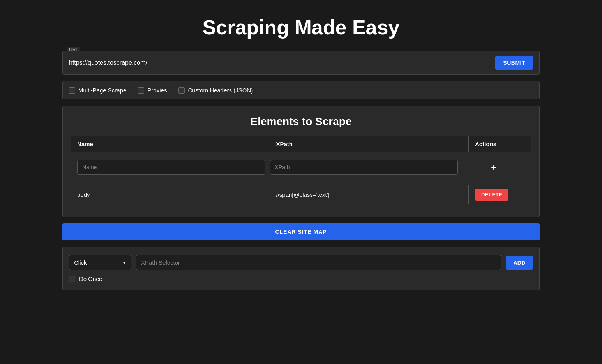 This screenshot has height=364, width=602. I want to click on multi-page-checkbox, so click(72, 90).